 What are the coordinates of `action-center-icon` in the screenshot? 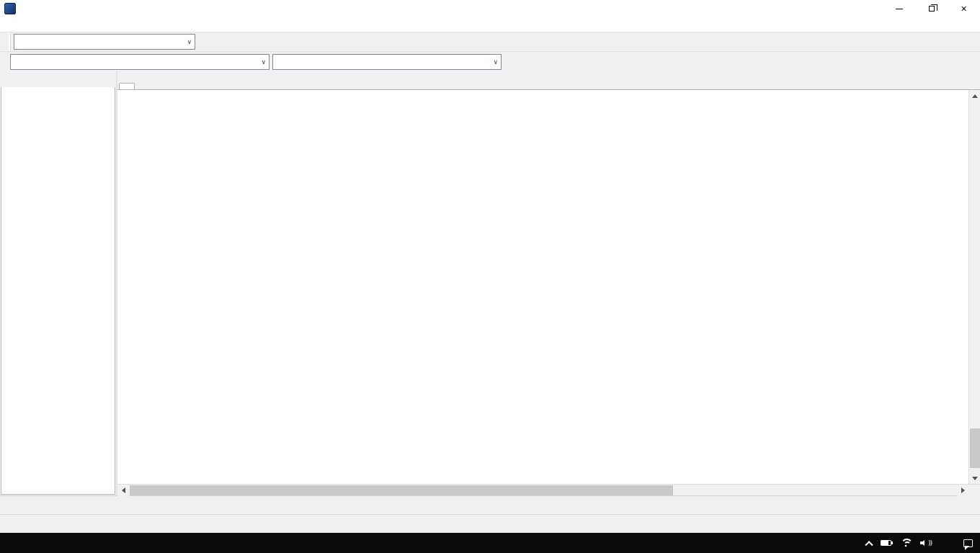 It's located at (968, 543).